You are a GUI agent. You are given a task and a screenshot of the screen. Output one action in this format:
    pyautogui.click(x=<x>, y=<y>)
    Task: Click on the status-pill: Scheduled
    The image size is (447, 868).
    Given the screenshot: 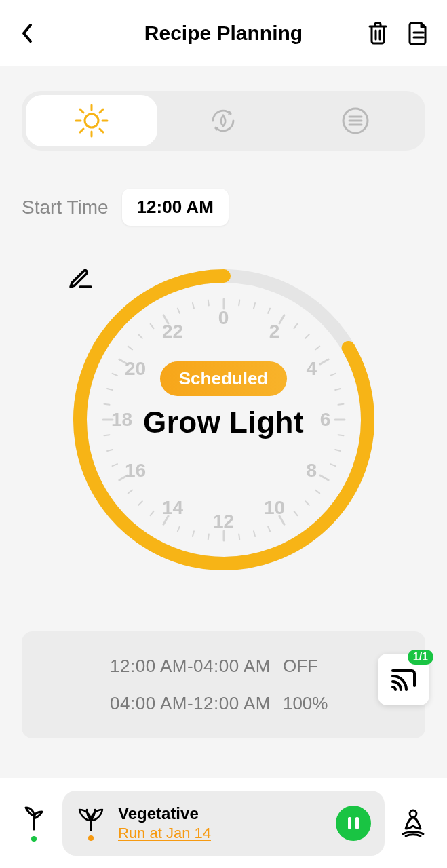 What is the action you would take?
    pyautogui.click(x=224, y=378)
    